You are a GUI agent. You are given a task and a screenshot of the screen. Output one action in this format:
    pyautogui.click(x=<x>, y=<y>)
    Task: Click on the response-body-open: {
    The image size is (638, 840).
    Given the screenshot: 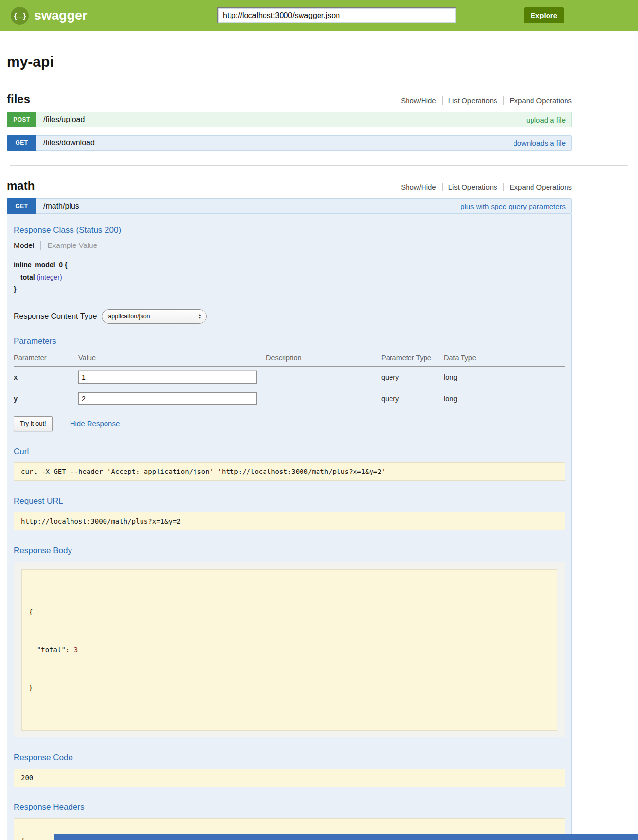 What is the action you would take?
    pyautogui.click(x=289, y=612)
    